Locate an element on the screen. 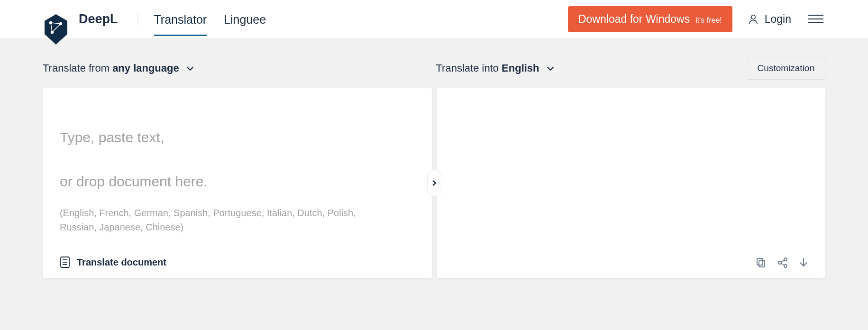 This screenshot has width=868, height=330. download-button: Download for Windows it's free! is located at coordinates (650, 19).